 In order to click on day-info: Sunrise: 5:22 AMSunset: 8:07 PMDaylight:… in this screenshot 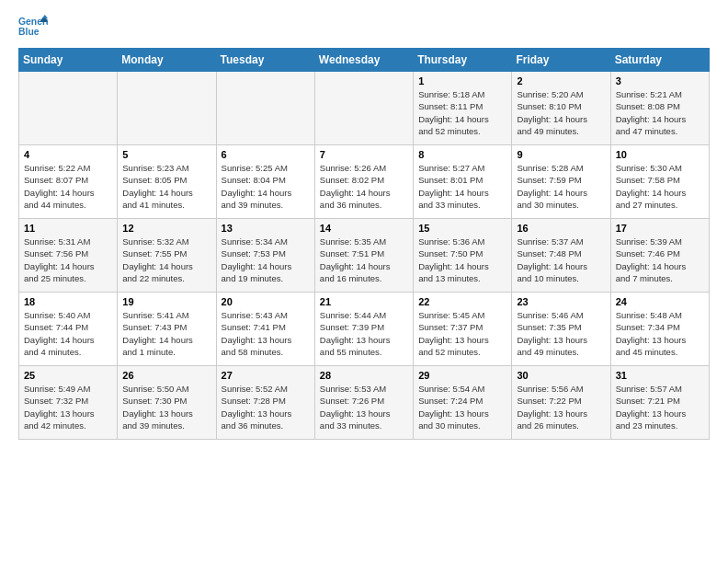, I will do `click(68, 186)`.